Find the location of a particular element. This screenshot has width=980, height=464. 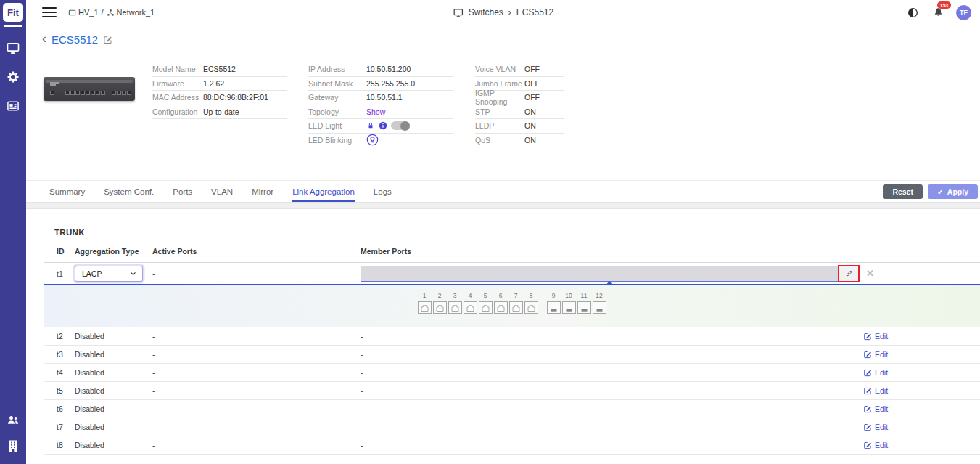

settings-gear-icon is located at coordinates (13, 77).